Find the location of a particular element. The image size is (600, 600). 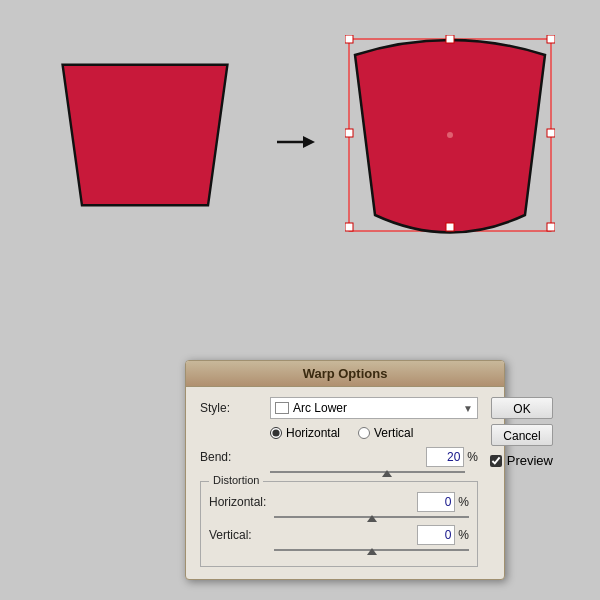

bend-slider-track is located at coordinates (368, 472).